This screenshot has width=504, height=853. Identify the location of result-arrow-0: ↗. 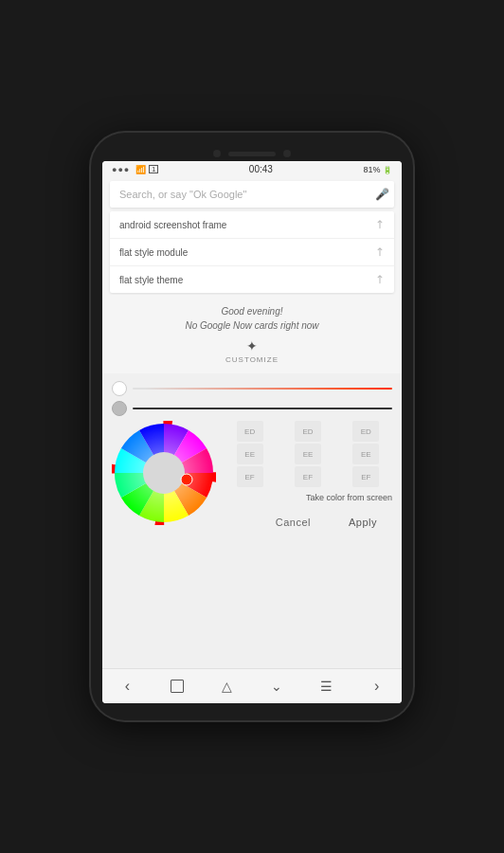
(381, 226).